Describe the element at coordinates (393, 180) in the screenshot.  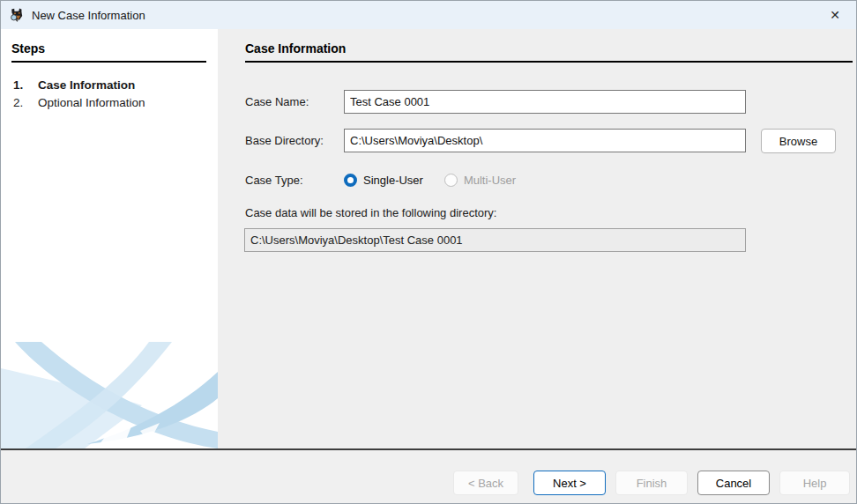
I see `single-user-label: Single-User` at that location.